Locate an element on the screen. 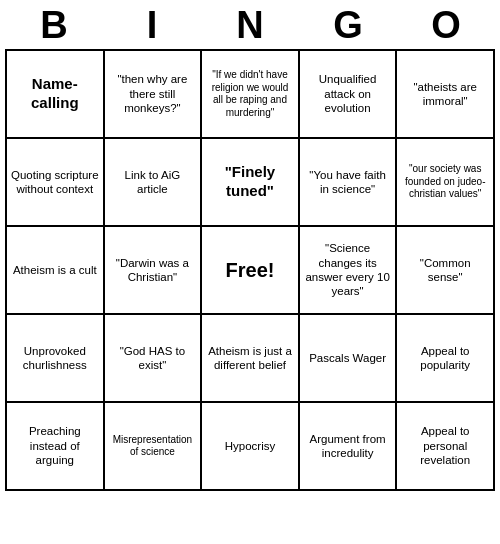  bingo-cell-15: Unprovoked churlishness is located at coordinates (56, 359).